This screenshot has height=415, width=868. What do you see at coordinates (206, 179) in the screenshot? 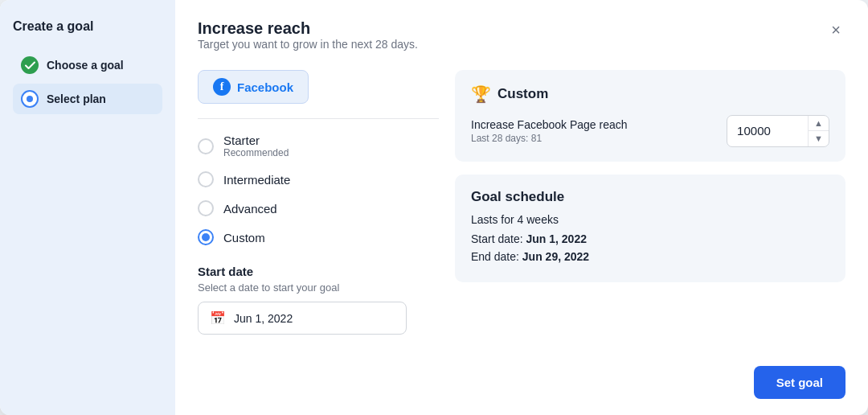
I see `radio-outer-intermediate` at bounding box center [206, 179].